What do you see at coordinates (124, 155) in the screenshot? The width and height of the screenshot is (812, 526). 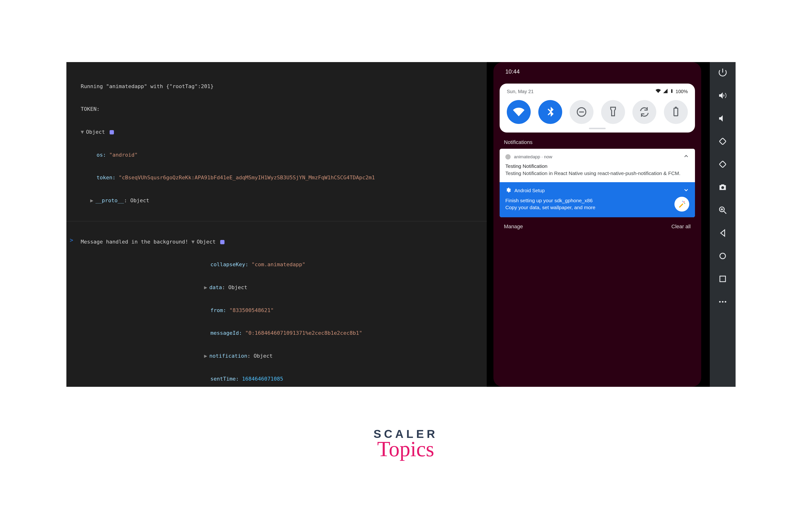 I see `console-value: "android"` at bounding box center [124, 155].